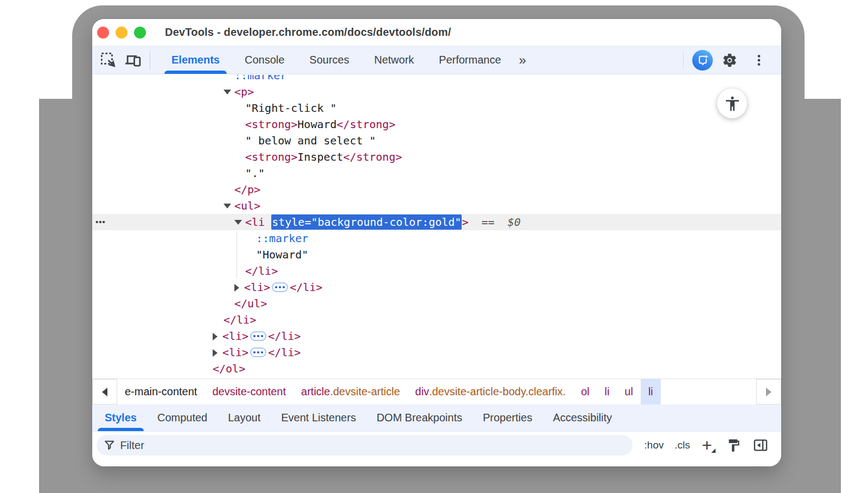 The height and width of the screenshot is (493, 868). I want to click on toolbar-right-separator, so click(684, 60).